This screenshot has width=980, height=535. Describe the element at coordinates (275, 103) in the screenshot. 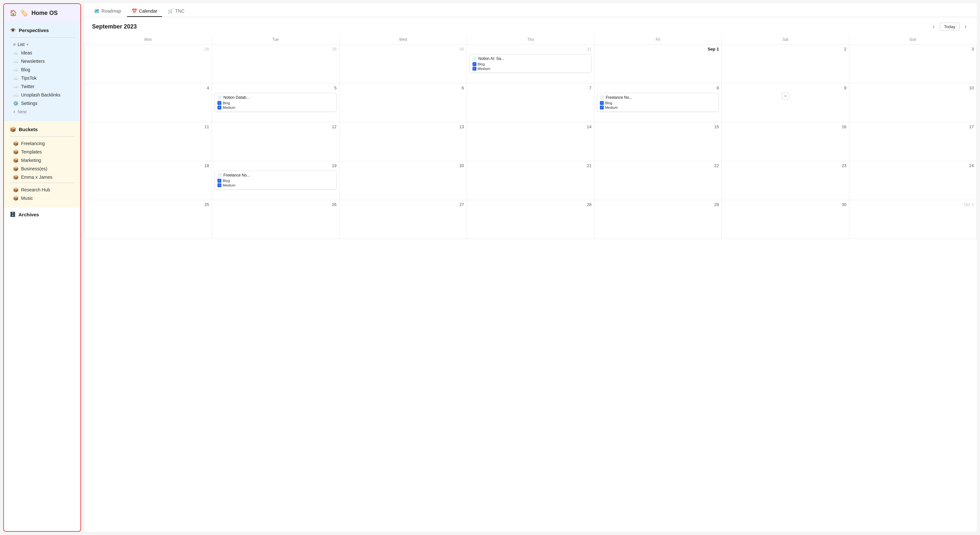

I see `calendar-day: 5📄Notion Datab...BlogMedium` at that location.